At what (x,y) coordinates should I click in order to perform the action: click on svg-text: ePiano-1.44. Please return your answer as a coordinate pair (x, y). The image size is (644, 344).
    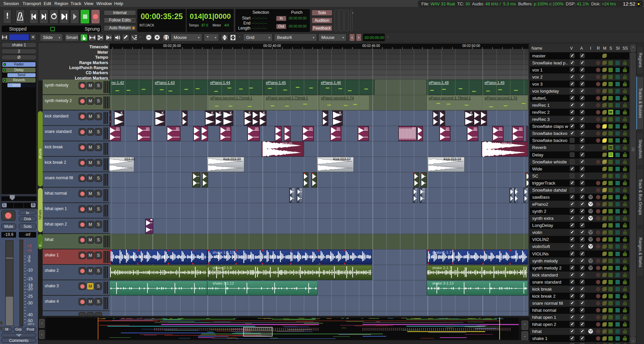
    Looking at the image, I should click on (220, 83).